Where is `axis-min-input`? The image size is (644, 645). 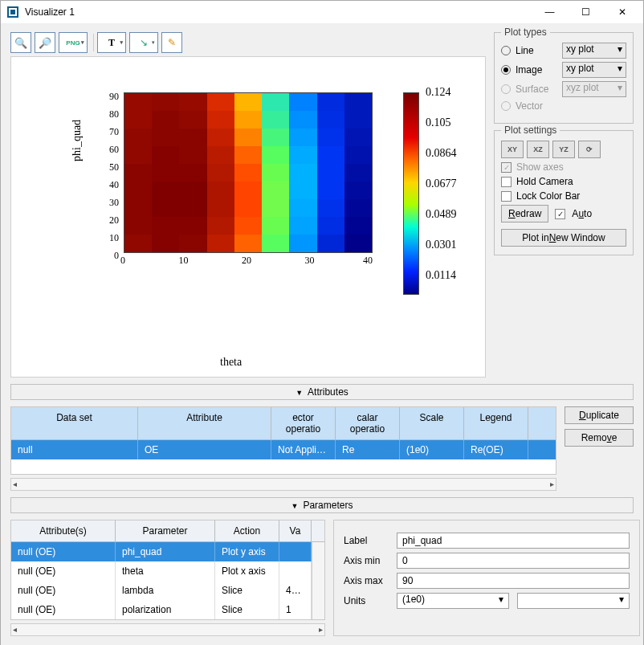
axis-min-input is located at coordinates (513, 561).